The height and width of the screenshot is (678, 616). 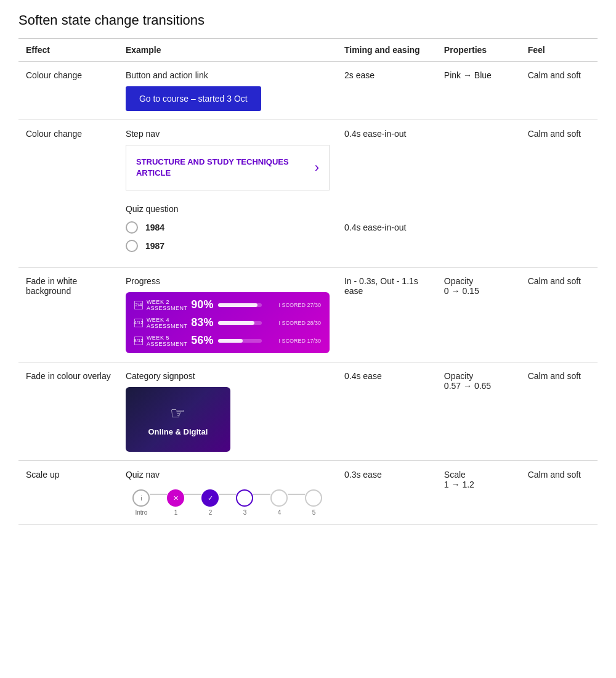 I want to click on effect-cell: Colour change, so click(x=68, y=91).